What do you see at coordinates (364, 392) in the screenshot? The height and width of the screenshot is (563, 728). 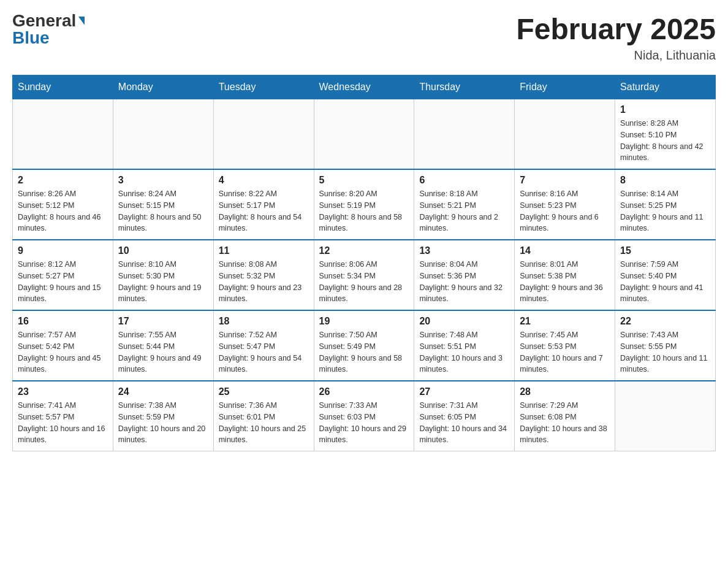 I see `day-number: 26` at bounding box center [364, 392].